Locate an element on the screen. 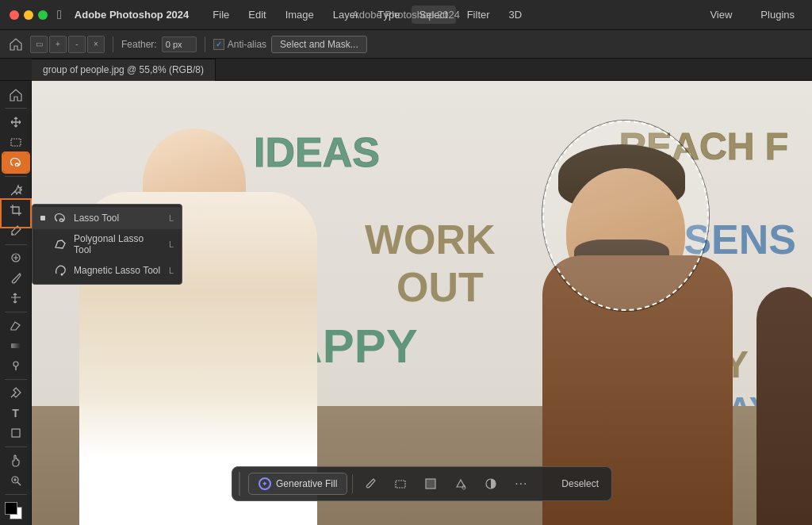 The image size is (812, 525). tool-pen is located at coordinates (16, 393).